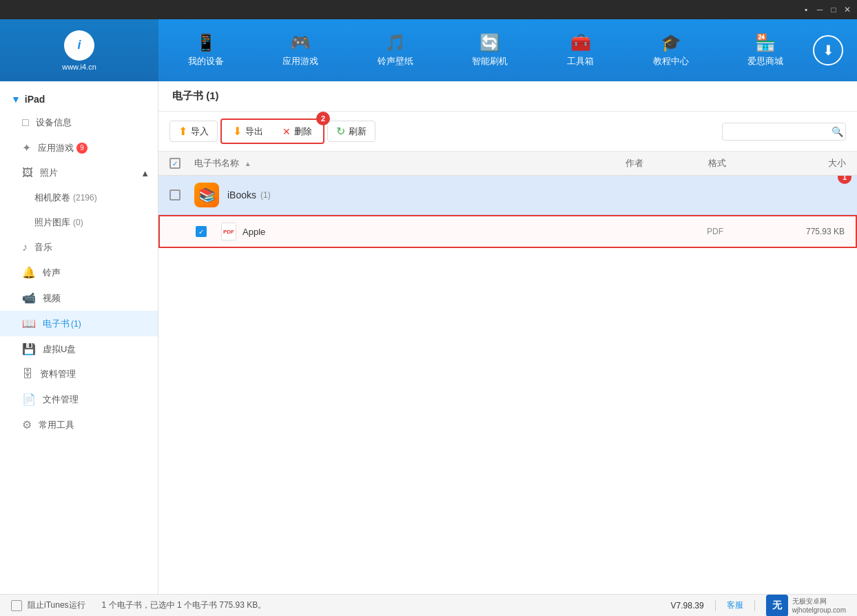 The image size is (857, 616). Describe the element at coordinates (26, 147) in the screenshot. I see `apps-games-icon: ✦` at that location.